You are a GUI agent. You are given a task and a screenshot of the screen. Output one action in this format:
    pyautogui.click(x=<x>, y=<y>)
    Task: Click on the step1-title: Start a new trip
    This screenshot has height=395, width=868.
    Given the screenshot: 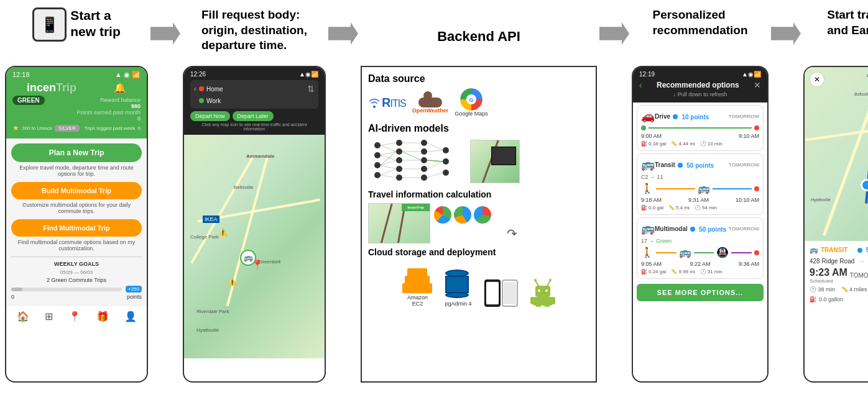 What is the action you would take?
    pyautogui.click(x=96, y=24)
    